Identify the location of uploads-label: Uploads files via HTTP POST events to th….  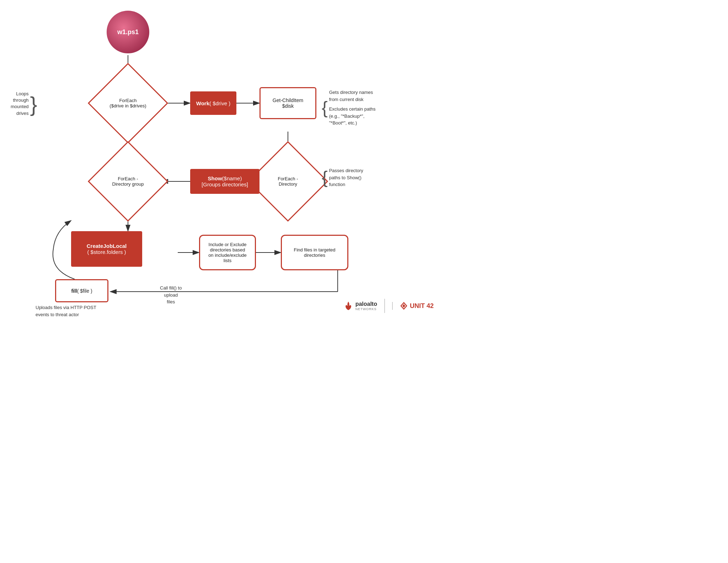
(66, 311).